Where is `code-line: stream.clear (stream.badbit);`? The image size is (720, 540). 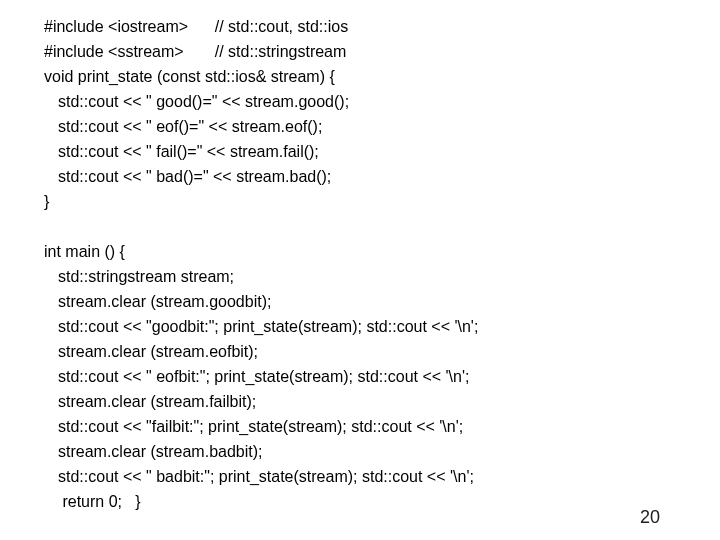 code-line: stream.clear (stream.badbit); is located at coordinates (382, 452).